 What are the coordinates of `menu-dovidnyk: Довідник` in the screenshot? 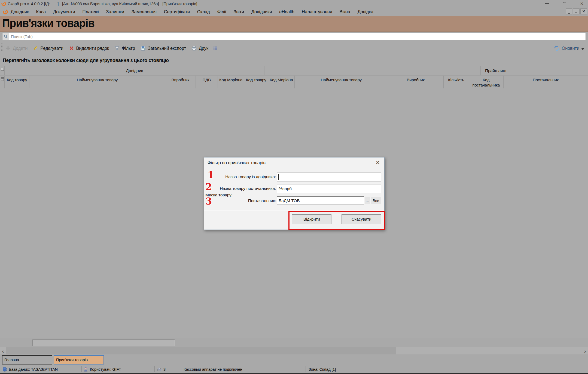 It's located at (20, 12).